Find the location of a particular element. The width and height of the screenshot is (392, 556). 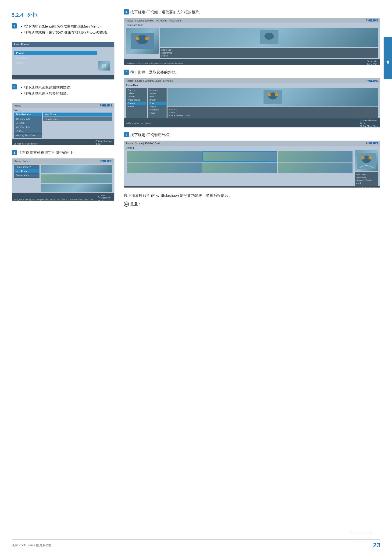

step2-screen: Photos PHILIPS Source PhotoFrame™ SD/MMC… is located at coordinates (63, 124).